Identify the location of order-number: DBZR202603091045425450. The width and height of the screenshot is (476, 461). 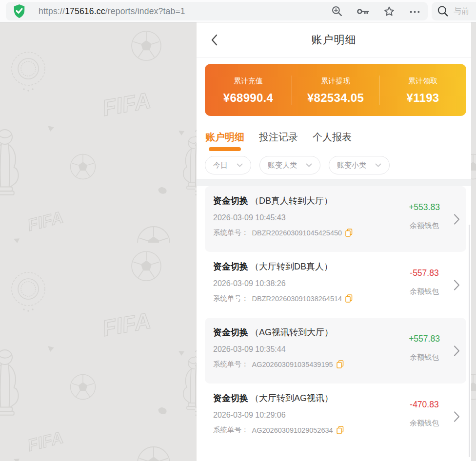
(298, 233).